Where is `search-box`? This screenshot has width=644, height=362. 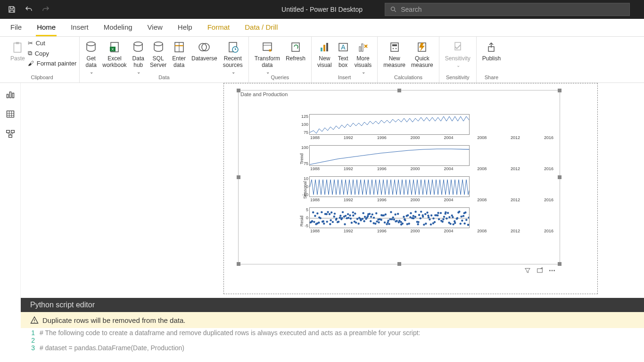
search-box is located at coordinates (507, 9).